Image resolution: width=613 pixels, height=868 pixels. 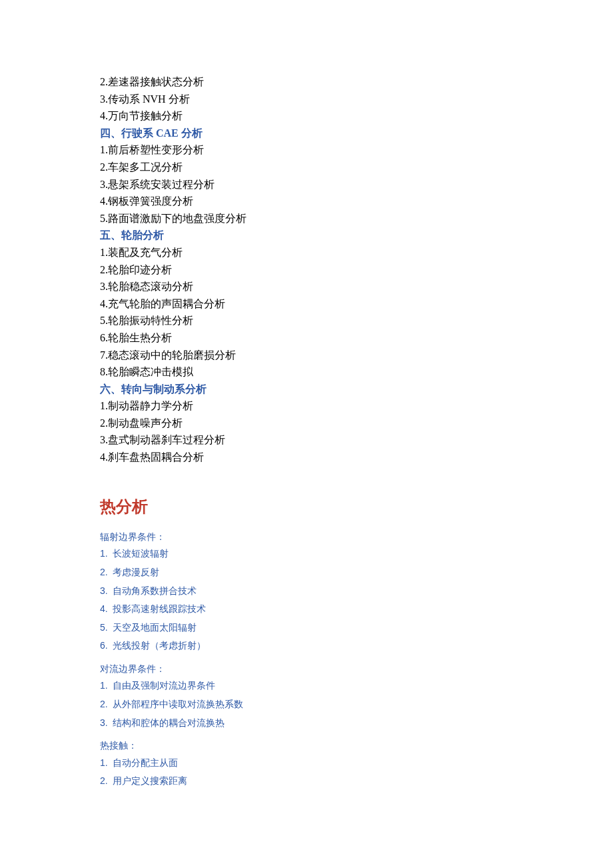 What do you see at coordinates (169, 723) in the screenshot?
I see `list-item-text: 结构和腔体的耦合对流换热` at bounding box center [169, 723].